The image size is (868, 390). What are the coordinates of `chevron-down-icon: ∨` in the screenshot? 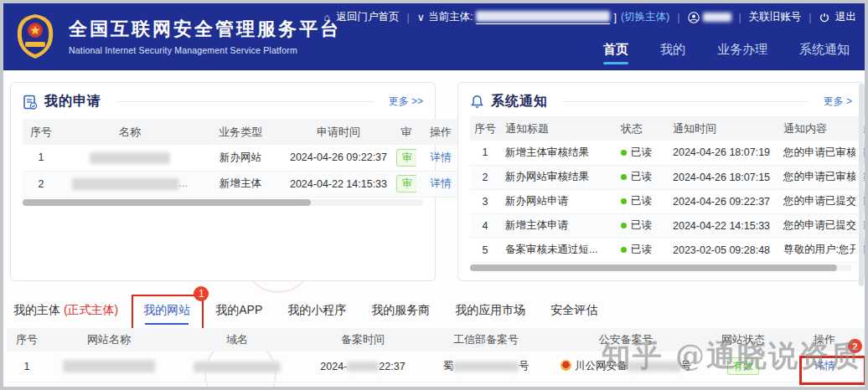 It's located at (421, 17).